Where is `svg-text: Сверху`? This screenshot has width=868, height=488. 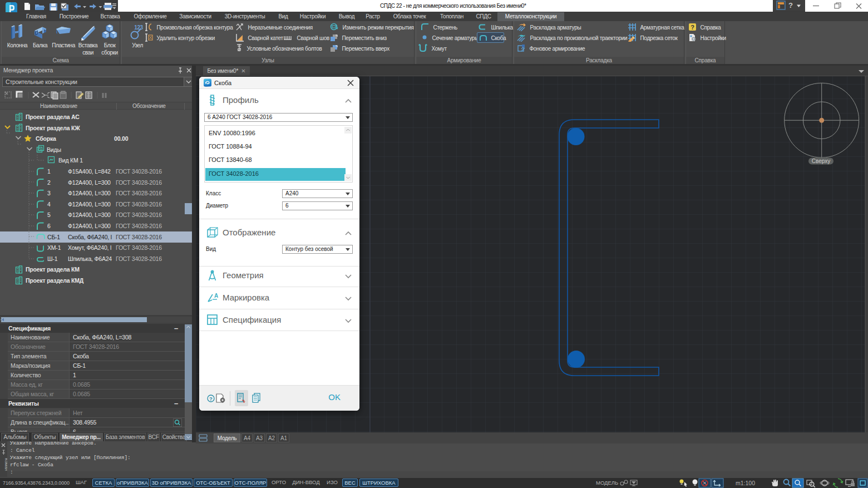 svg-text: Сверху is located at coordinates (821, 161).